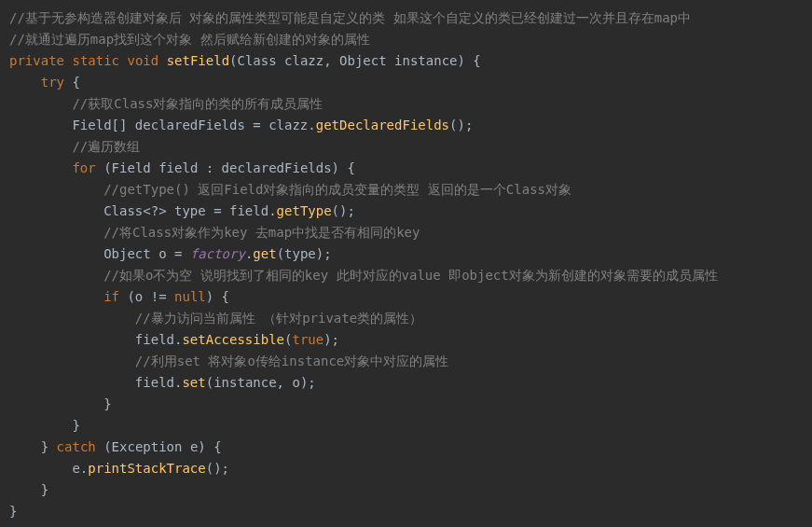 This screenshot has height=527, width=812. Describe the element at coordinates (245, 61) in the screenshot. I see `code-line: private static void setField(Class clazz…` at that location.